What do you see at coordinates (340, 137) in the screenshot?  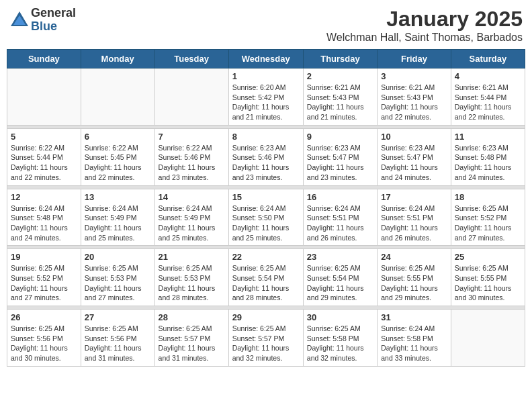 I see `day-number: 9` at bounding box center [340, 137].